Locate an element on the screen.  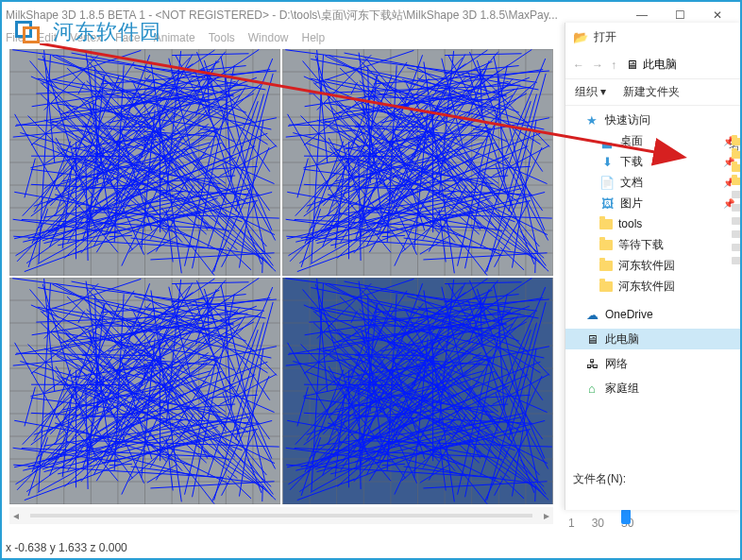
doc-icon: 📄 is located at coordinates (607, 182).